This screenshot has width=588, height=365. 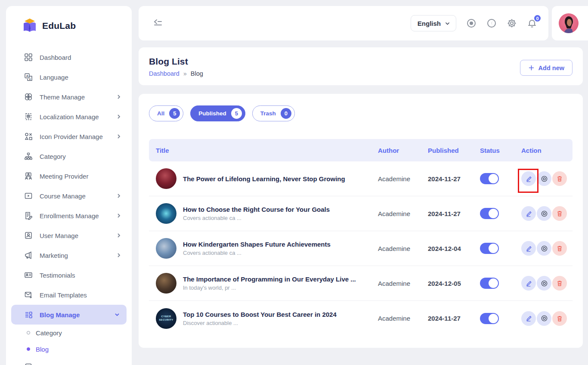 What do you see at coordinates (77, 117) in the screenshot?
I see `sidebar-item-label: Localization Manage` at bounding box center [77, 117].